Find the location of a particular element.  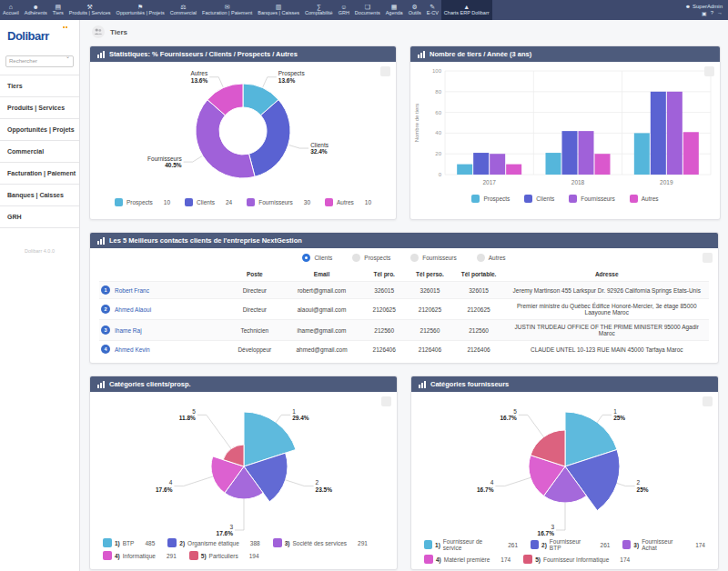

svg-text: 17.6% is located at coordinates (224, 533).